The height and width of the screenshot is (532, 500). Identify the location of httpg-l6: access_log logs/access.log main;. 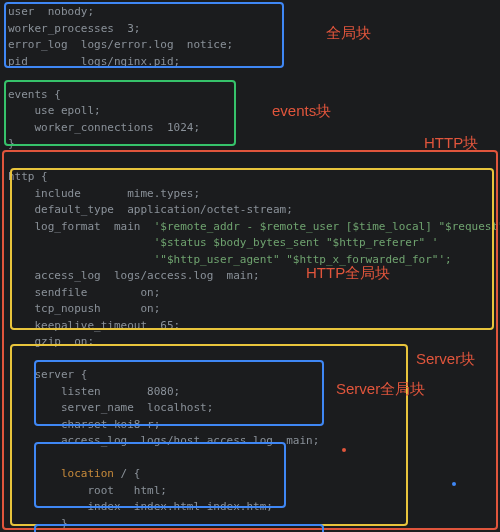
(134, 276).